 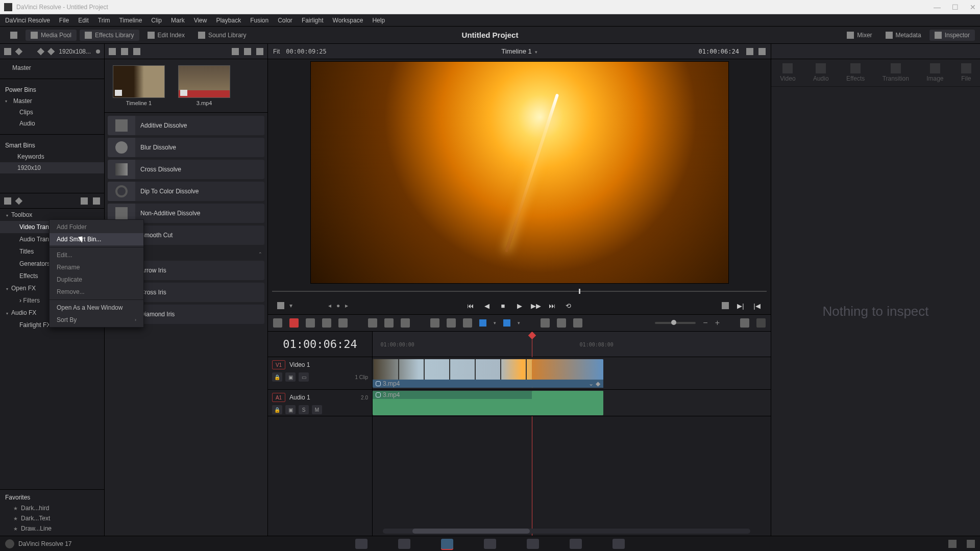 What do you see at coordinates (96, 227) in the screenshot?
I see `cm-add-folder: Add Folder` at bounding box center [96, 227].